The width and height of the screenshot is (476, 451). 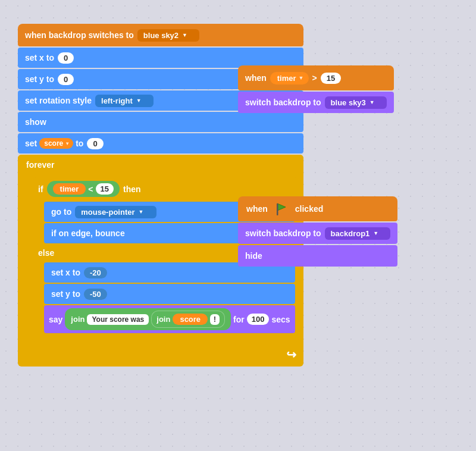 I want to click on switch-backdrop-timer-block: switch backdrop to blue sky3 ▼, so click(x=316, y=102).